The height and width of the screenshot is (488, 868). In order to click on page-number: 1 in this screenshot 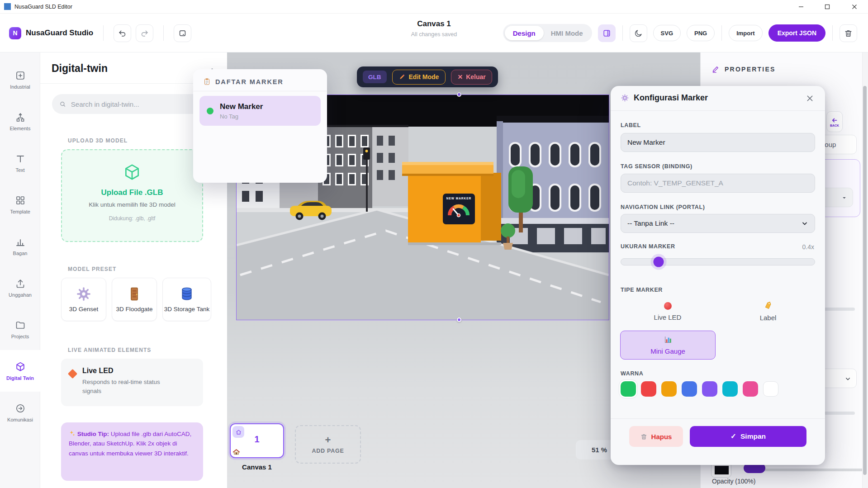, I will do `click(257, 440)`.